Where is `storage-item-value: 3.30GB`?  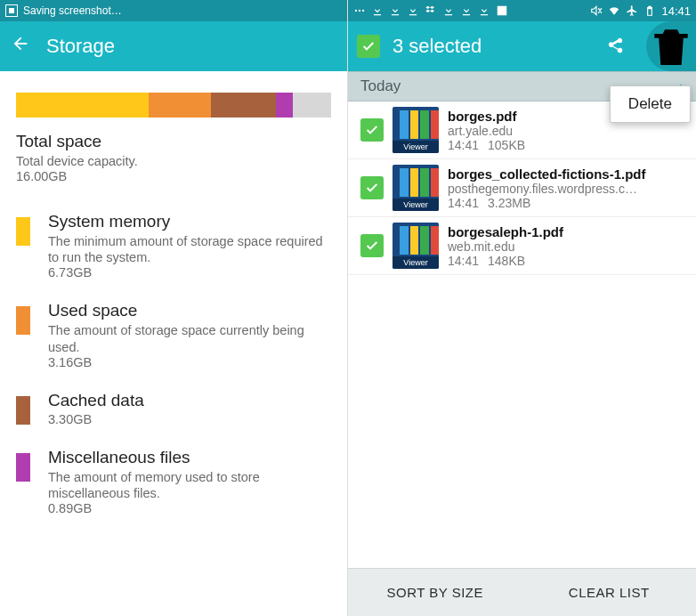
storage-item-value: 3.30GB is located at coordinates (190, 419).